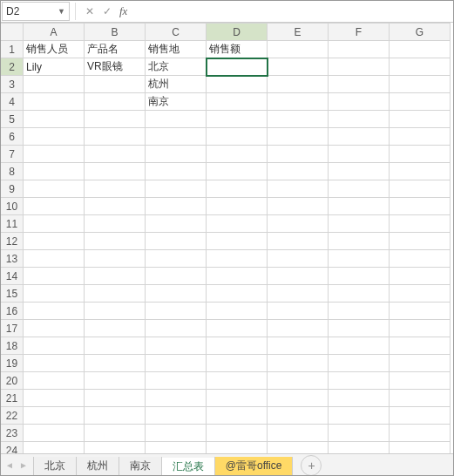  I want to click on cancel-icon: ✕, so click(90, 11).